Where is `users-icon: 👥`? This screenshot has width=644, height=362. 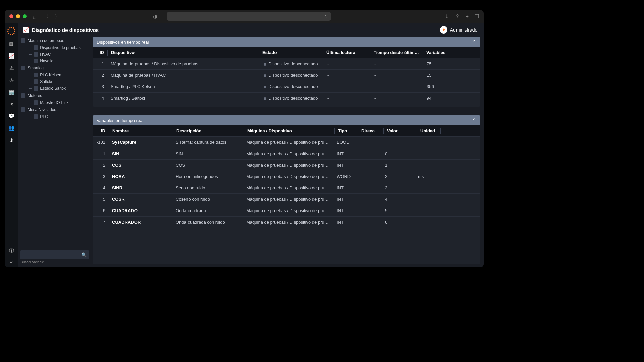
users-icon: 👥 is located at coordinates (11, 128).